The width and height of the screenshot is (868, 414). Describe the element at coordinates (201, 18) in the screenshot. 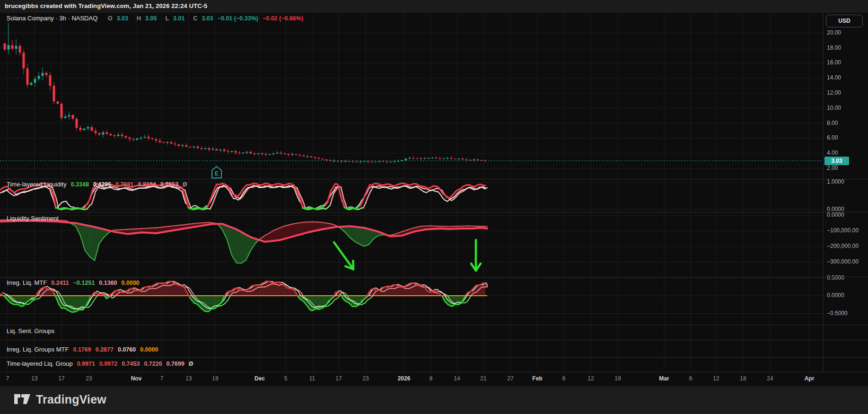

I see `ohlc-value: C3.03` at that location.